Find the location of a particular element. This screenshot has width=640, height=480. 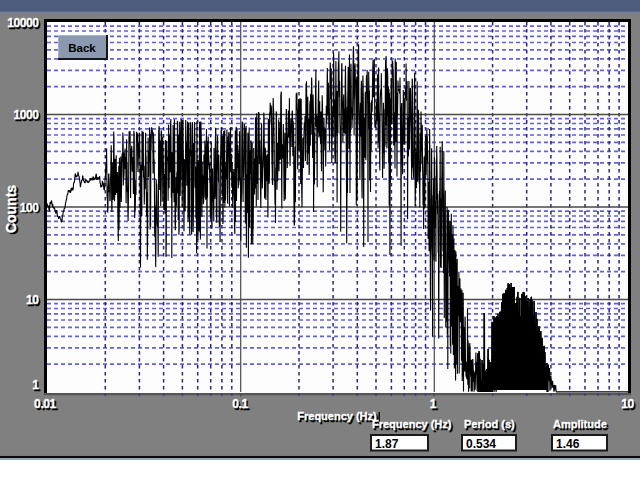

svg-text: 0.1 is located at coordinates (240, 404).